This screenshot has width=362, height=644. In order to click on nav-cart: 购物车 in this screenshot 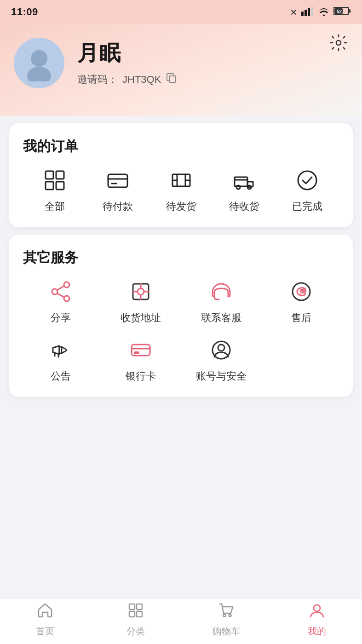, I will do `click(226, 620)`.